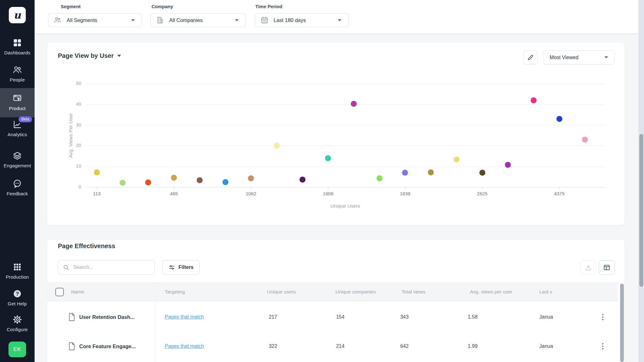  Describe the element at coordinates (17, 159) in the screenshot. I see `sidebar-item-engagement: Engagement` at that location.